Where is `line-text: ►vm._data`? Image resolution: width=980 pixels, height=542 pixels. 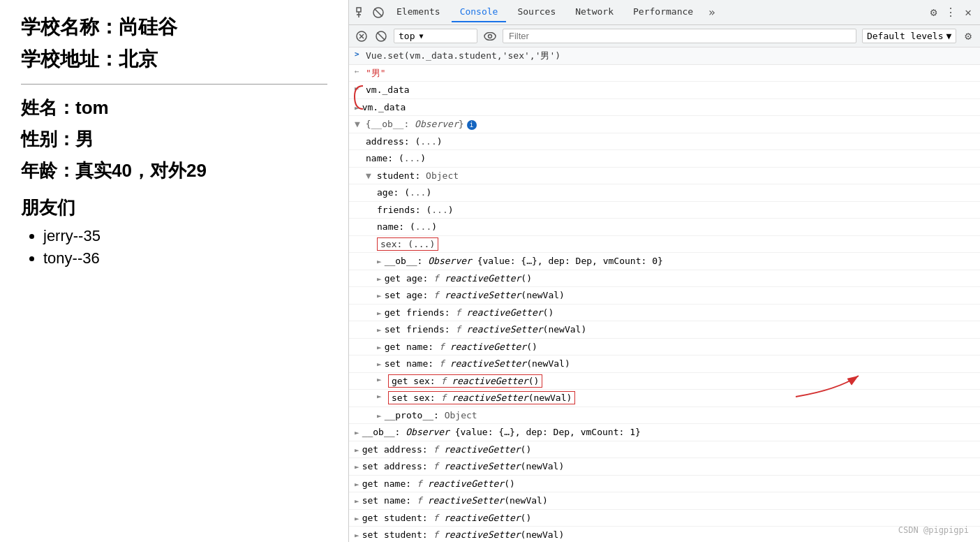 line-text: ►vm._data is located at coordinates (380, 108).